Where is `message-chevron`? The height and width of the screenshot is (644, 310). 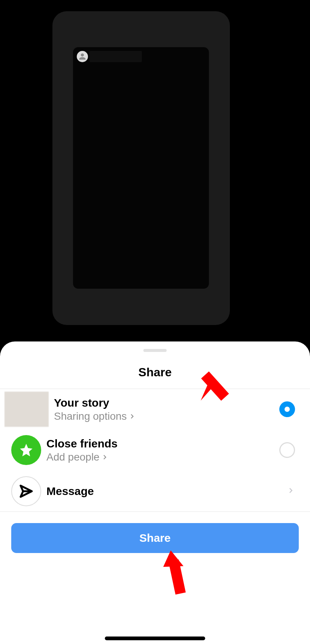
message-chevron is located at coordinates (291, 491).